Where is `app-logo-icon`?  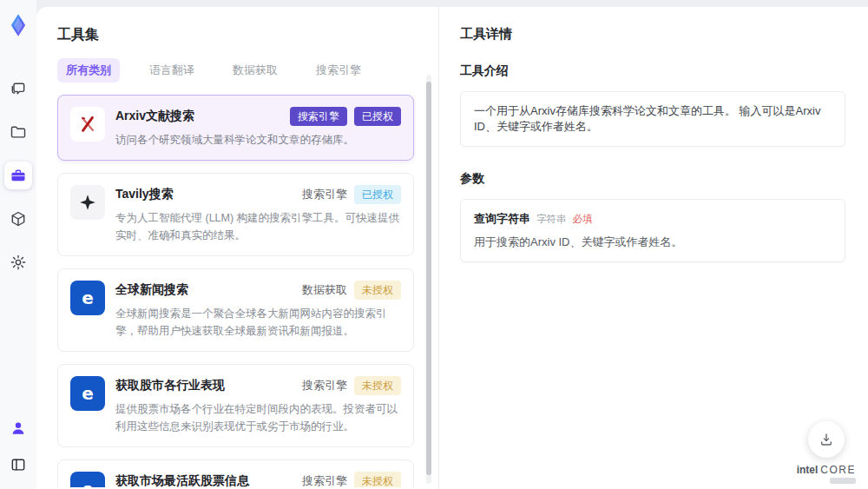
app-logo-icon is located at coordinates (18, 25).